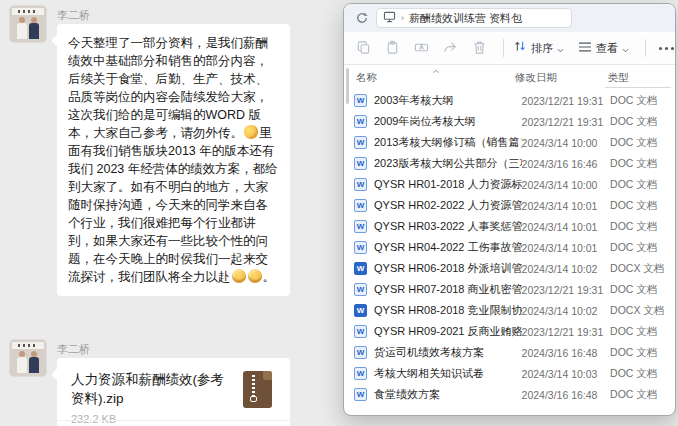  Describe the element at coordinates (639, 78) in the screenshot. I see `column-header-type: 类型` at that location.